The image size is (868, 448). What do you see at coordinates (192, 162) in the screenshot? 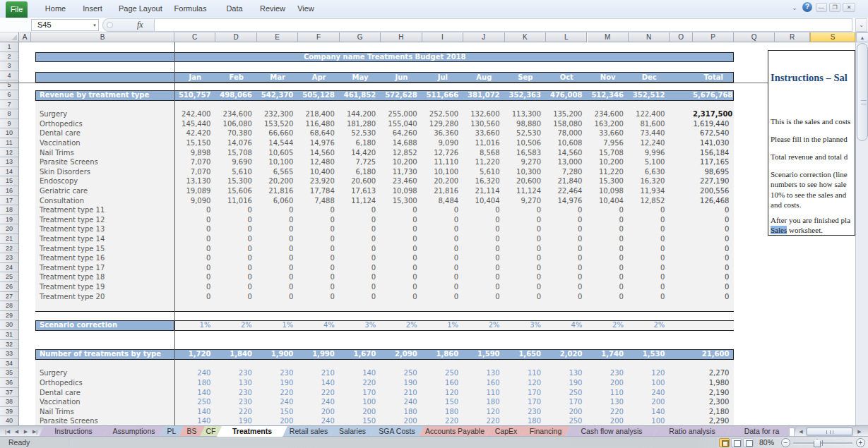
I see `data-cell: 7,070` at bounding box center [192, 162].